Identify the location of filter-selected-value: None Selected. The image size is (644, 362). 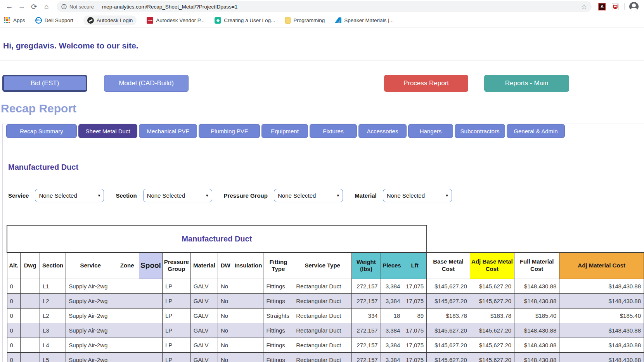
(166, 195).